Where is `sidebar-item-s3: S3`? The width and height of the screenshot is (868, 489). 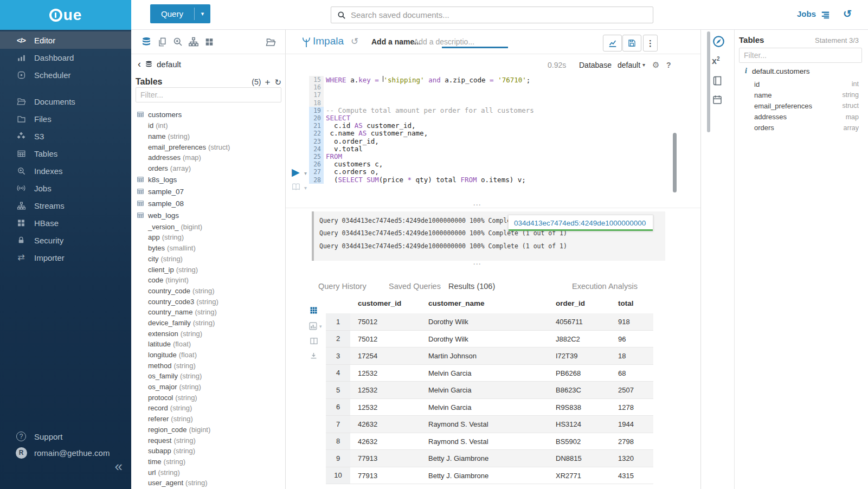 sidebar-item-s3: S3 is located at coordinates (66, 136).